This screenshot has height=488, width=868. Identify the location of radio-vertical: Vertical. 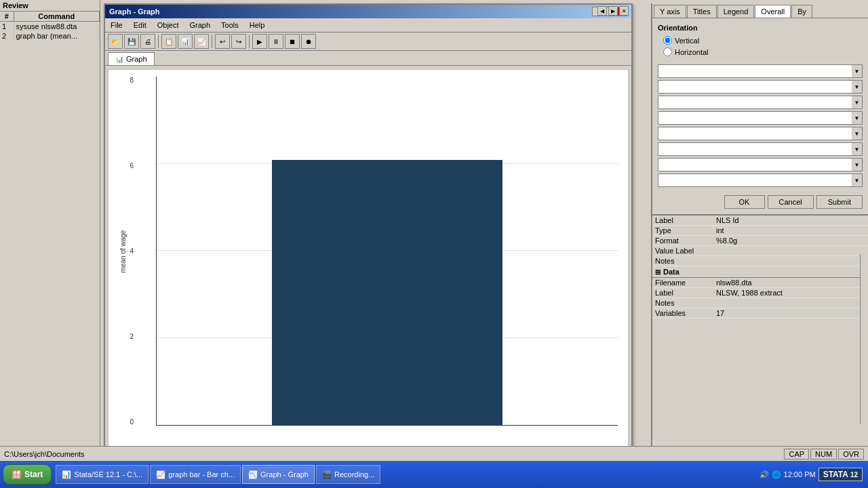
(763, 41).